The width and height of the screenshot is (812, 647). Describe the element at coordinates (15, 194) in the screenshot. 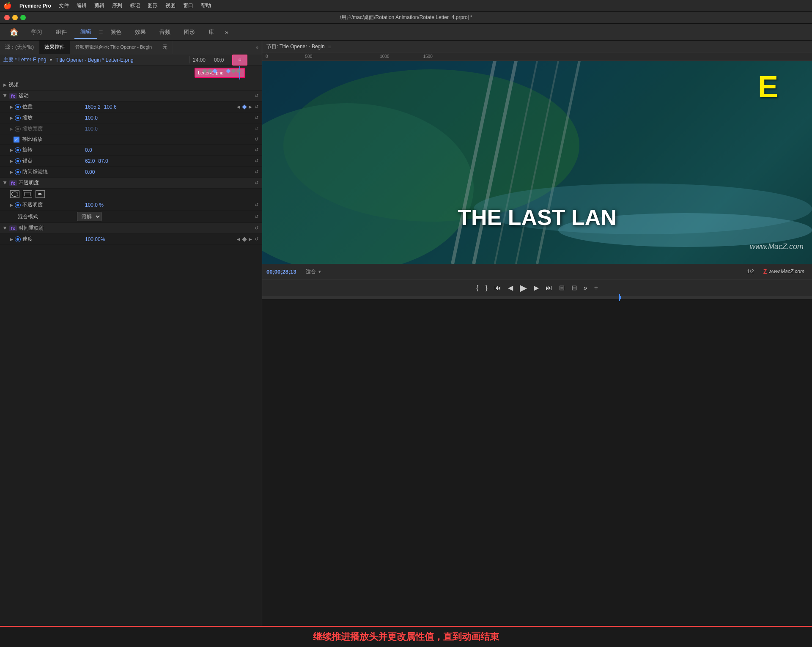

I see `ellipse-mask-button` at that location.